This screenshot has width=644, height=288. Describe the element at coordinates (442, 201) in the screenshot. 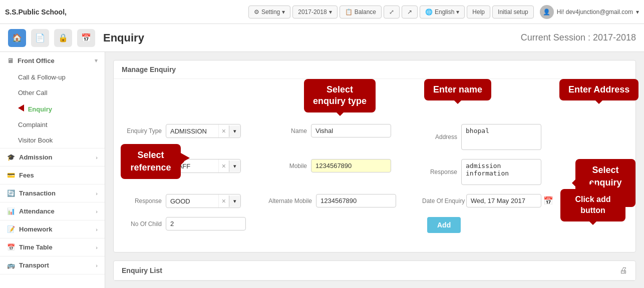

I see `date-label: Date Of Enquiry` at that location.